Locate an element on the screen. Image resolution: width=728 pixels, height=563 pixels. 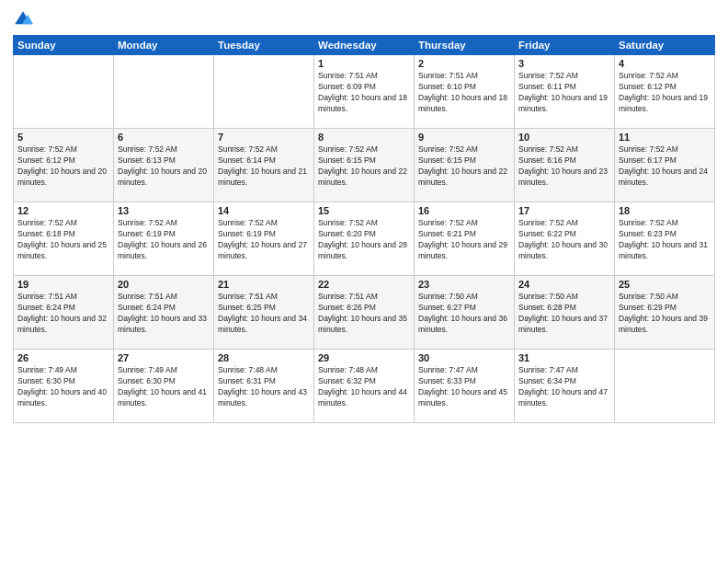
day-number: 2 is located at coordinates (464, 63).